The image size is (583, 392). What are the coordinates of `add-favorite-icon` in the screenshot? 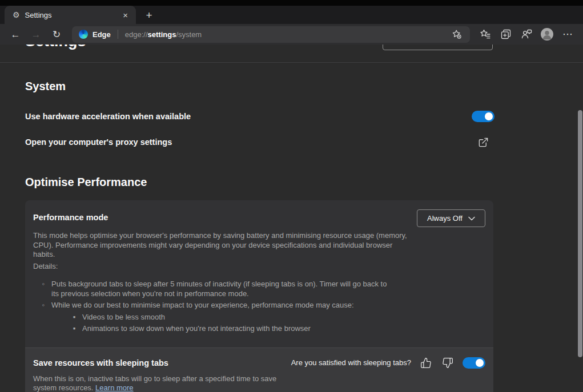 It's located at (457, 34).